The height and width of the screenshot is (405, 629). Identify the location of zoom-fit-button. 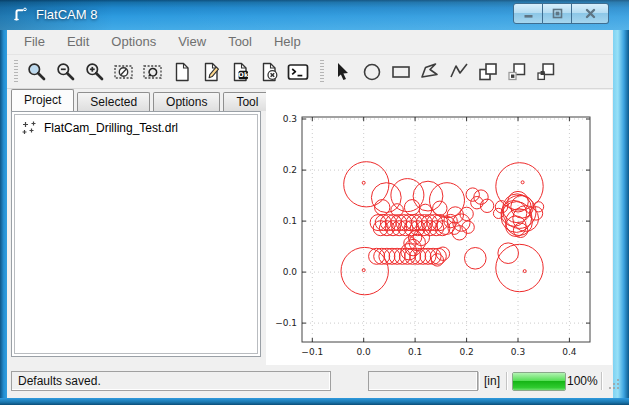
(36, 72).